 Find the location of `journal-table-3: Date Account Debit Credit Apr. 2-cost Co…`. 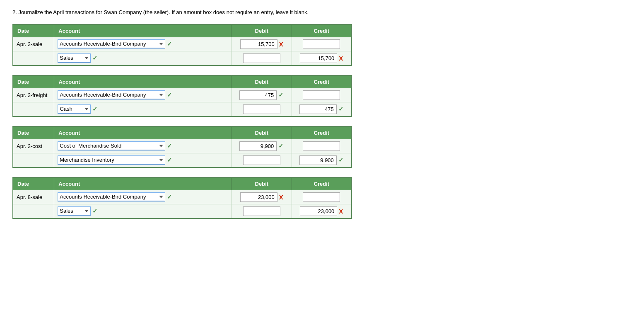

journal-table-3: Date Account Debit Credit Apr. 2-cost Co… is located at coordinates (182, 147).